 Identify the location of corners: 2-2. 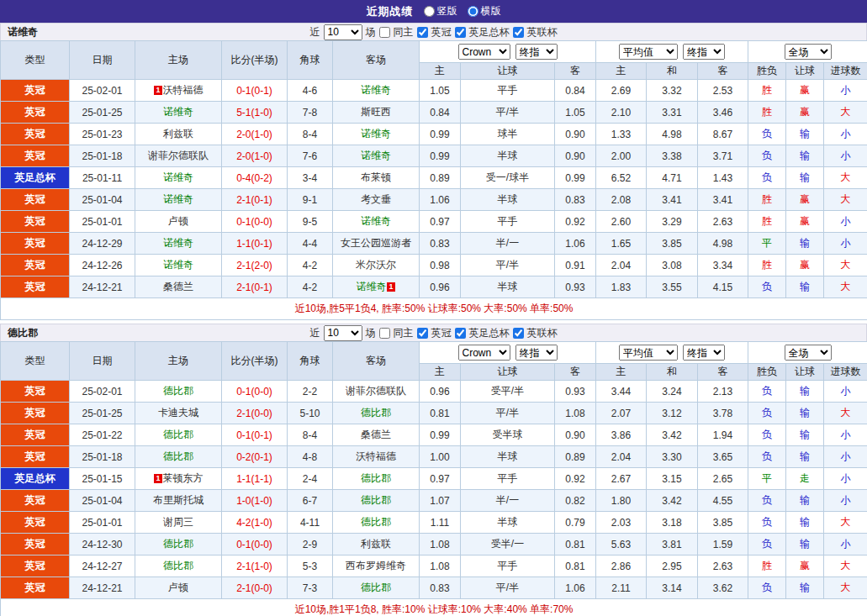
(310, 392).